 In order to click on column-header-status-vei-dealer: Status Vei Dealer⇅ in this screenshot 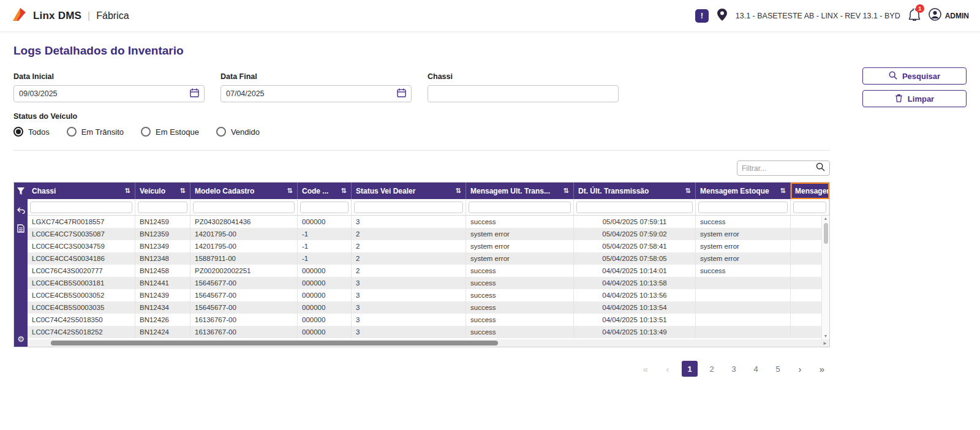, I will do `click(409, 191)`.